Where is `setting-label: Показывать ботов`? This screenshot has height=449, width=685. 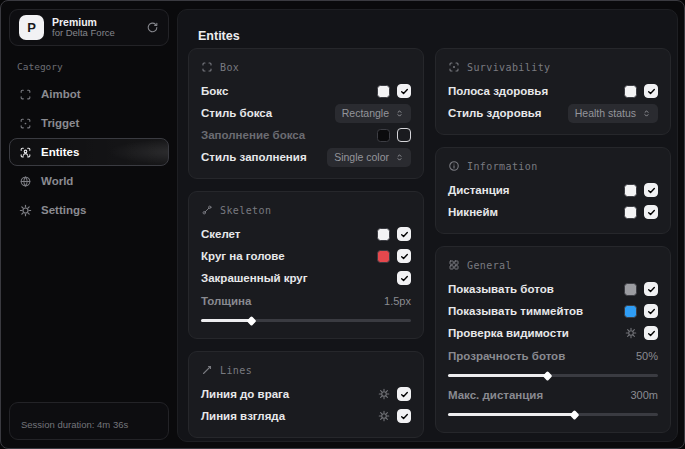 setting-label: Показывать ботов is located at coordinates (501, 289).